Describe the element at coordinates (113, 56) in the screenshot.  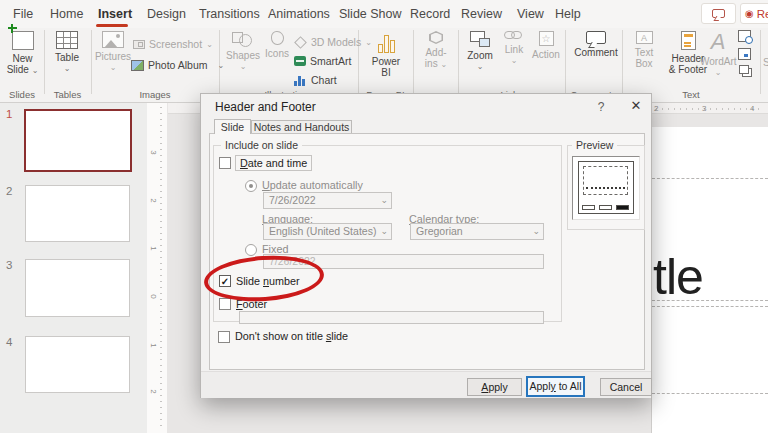
I see `button-label: Pictures` at that location.